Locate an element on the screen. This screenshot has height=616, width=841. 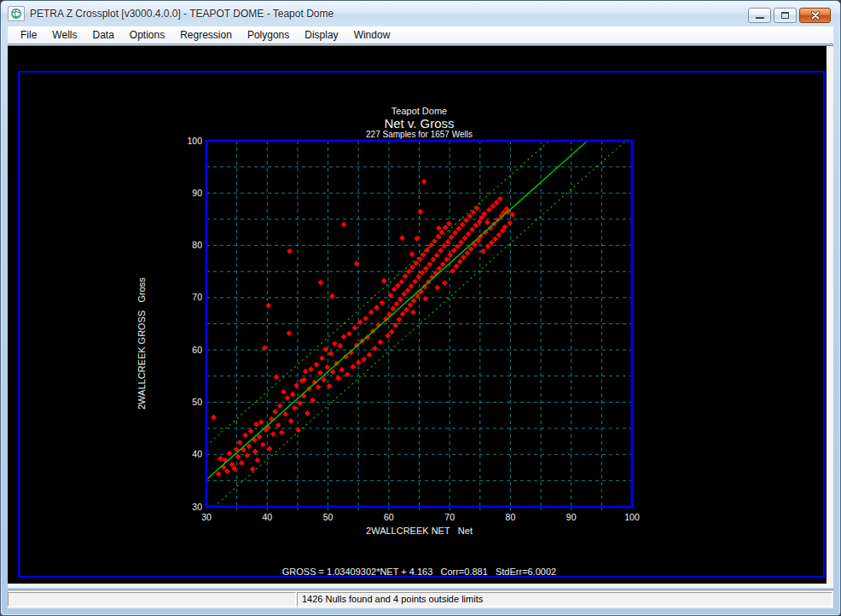
close-icon is located at coordinates (815, 15).